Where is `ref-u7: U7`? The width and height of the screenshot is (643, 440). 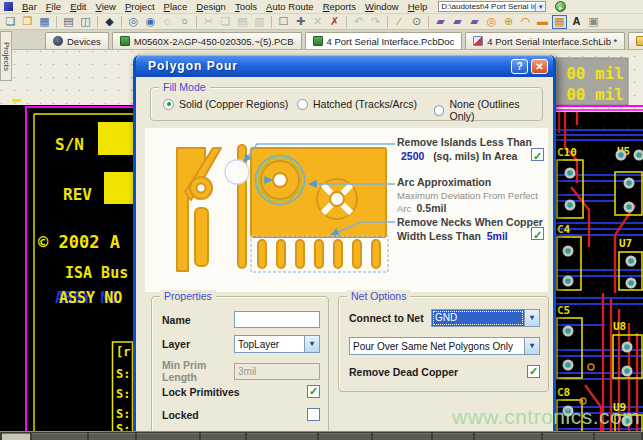 ref-u7: U7 is located at coordinates (626, 244).